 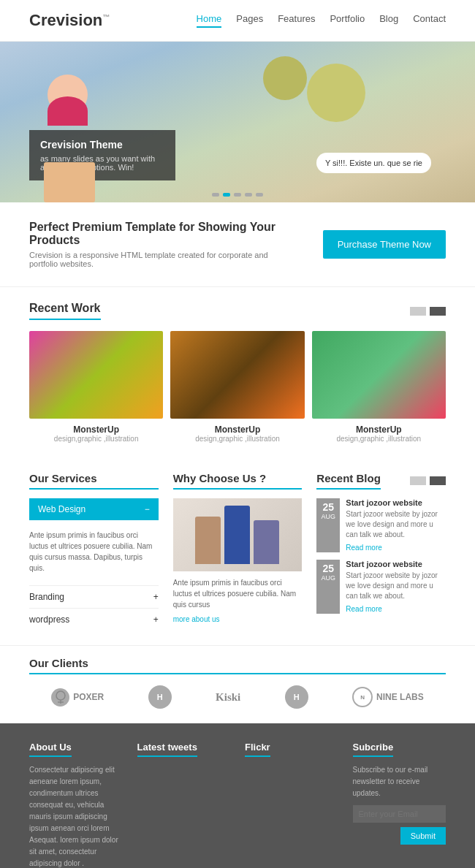 What do you see at coordinates (362, 697) in the screenshot?
I see `client-ninelabs-icon: N` at bounding box center [362, 697].